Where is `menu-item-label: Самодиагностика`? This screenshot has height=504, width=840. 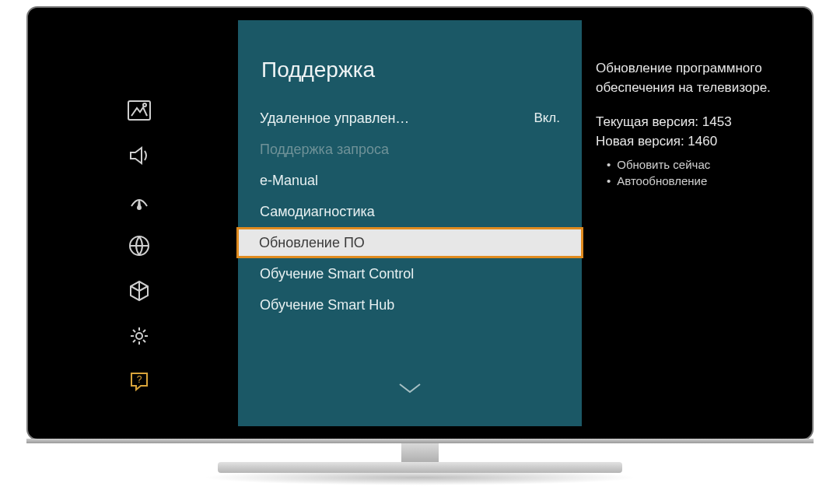
menu-item-label: Самодиагностика is located at coordinates (317, 212).